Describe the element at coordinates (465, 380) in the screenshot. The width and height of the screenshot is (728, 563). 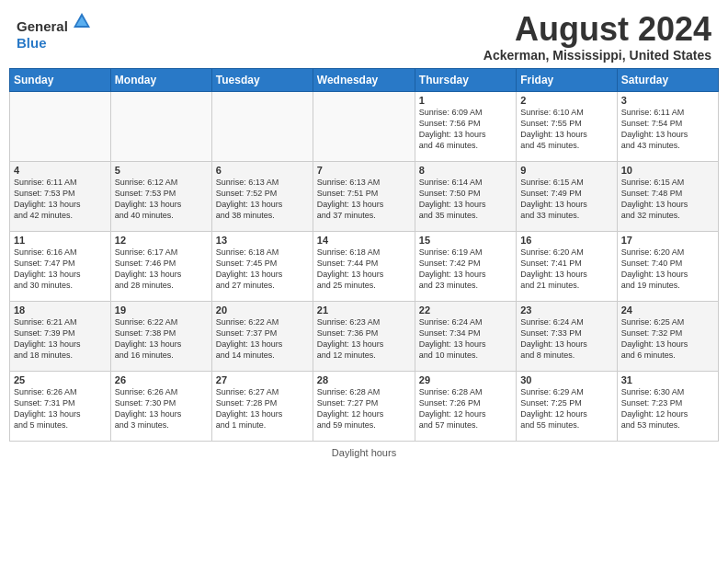
I see `day-number: 29` at that location.